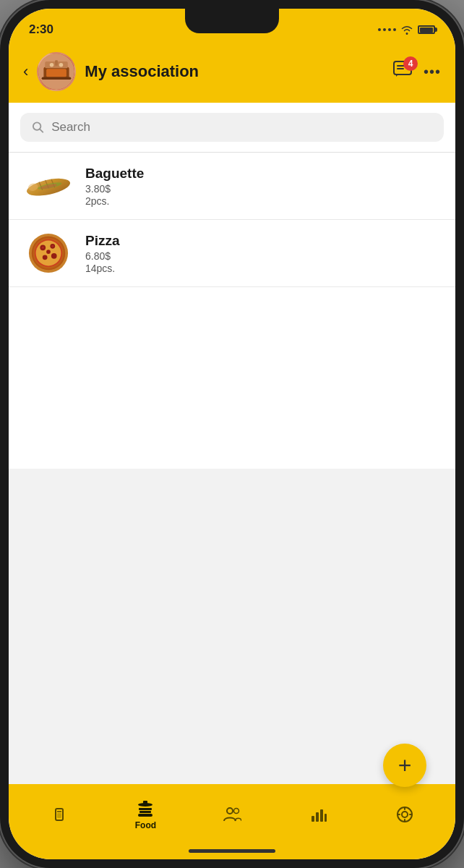 The height and width of the screenshot is (868, 464). I want to click on item-price: 3.80$, so click(263, 189).